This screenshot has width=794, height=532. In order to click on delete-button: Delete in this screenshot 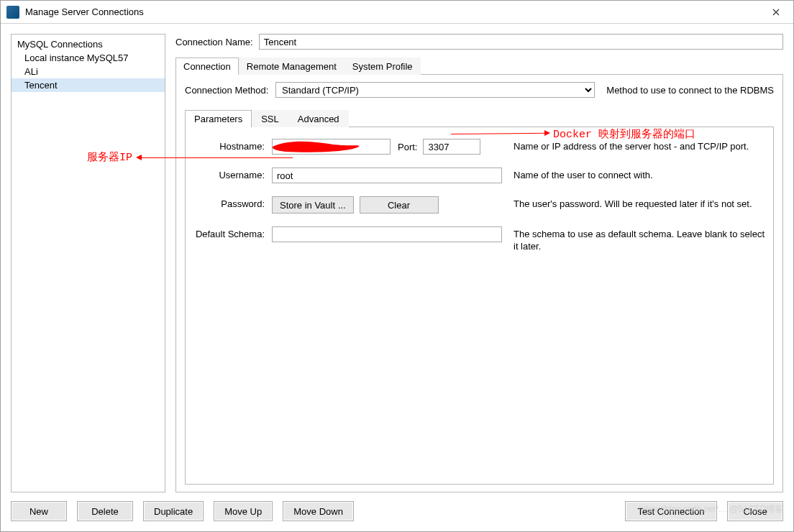, I will do `click(105, 511)`.